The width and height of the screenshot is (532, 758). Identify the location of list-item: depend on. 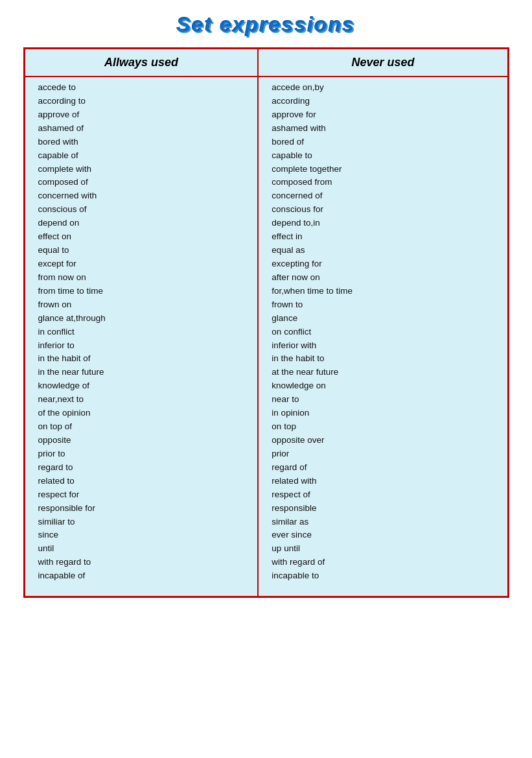
(141, 223).